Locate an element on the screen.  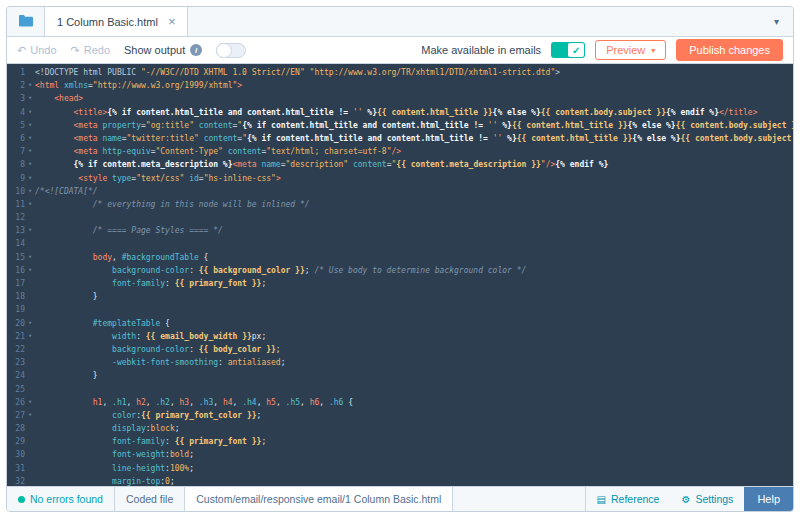
code-line: 11▾ /* everything in this node will be i… is located at coordinates (400, 204).